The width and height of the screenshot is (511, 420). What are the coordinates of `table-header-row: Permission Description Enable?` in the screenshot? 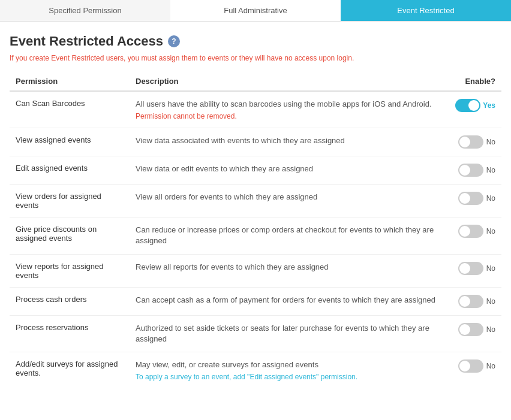 It's located at (256, 81).